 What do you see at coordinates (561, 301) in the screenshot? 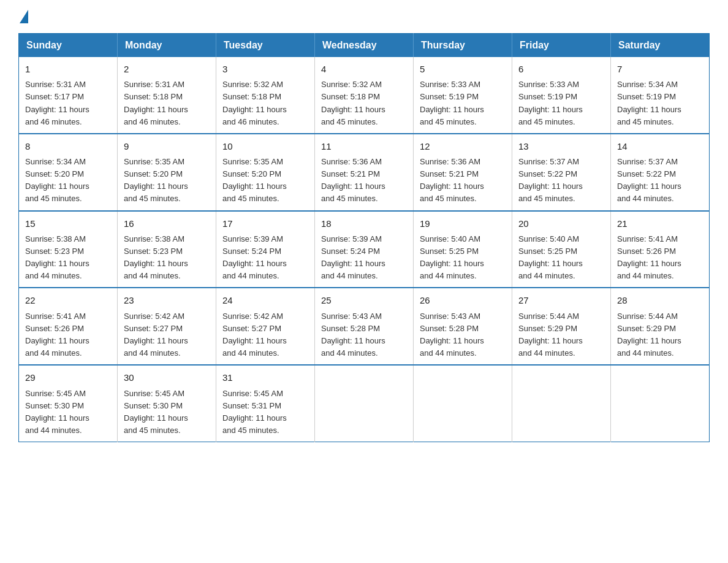
I see `day-number: 27` at bounding box center [561, 301].